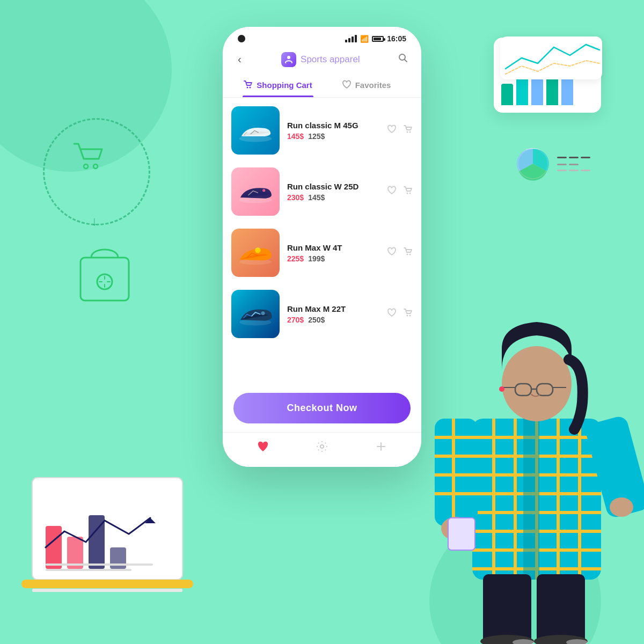 This screenshot has width=644, height=644. What do you see at coordinates (322, 130) in the screenshot?
I see `product-item: Run classic M 45G 145$ 125$` at bounding box center [322, 130].